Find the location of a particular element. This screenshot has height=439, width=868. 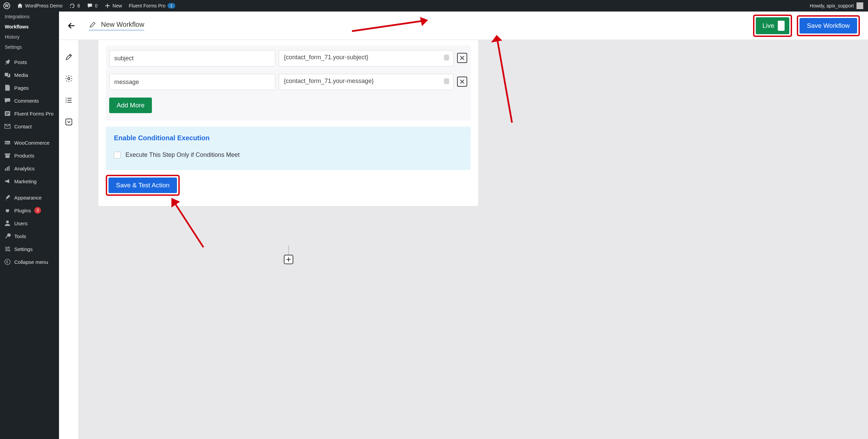

comments-menu: 0 is located at coordinates (92, 6).